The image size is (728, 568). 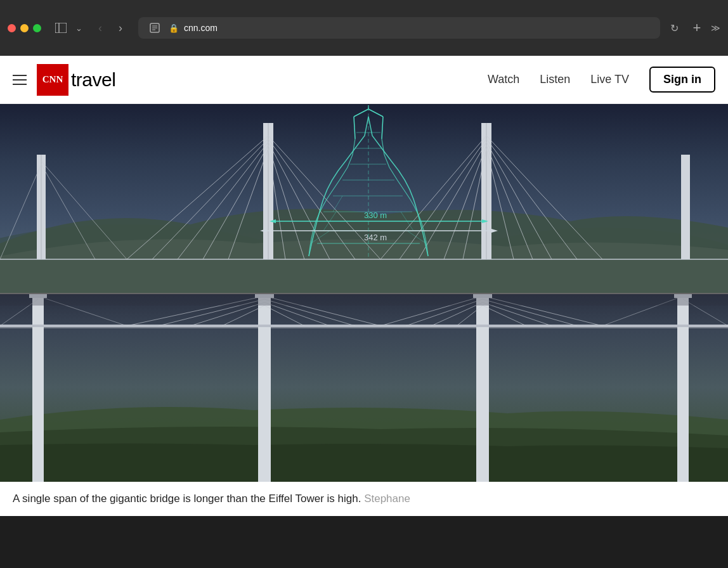 I want to click on nav-watch-link: Watch, so click(x=504, y=80).